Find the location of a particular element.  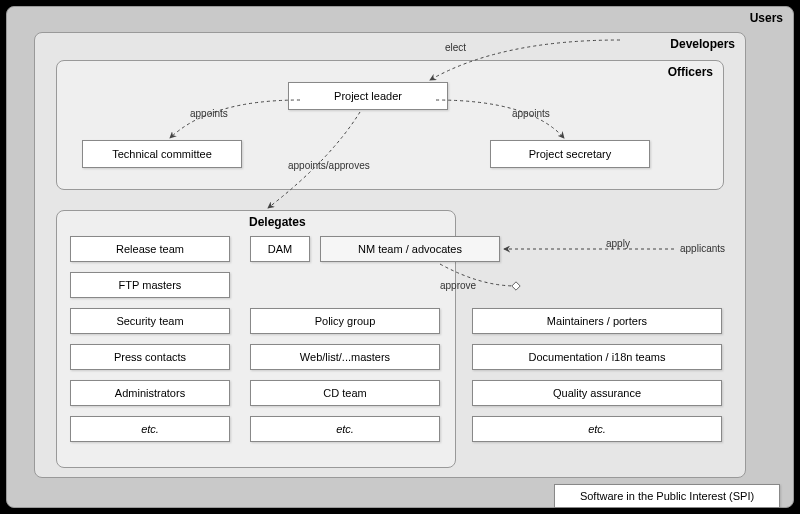

box-spi: Software in the Public Interest (SPI) is located at coordinates (667, 496).